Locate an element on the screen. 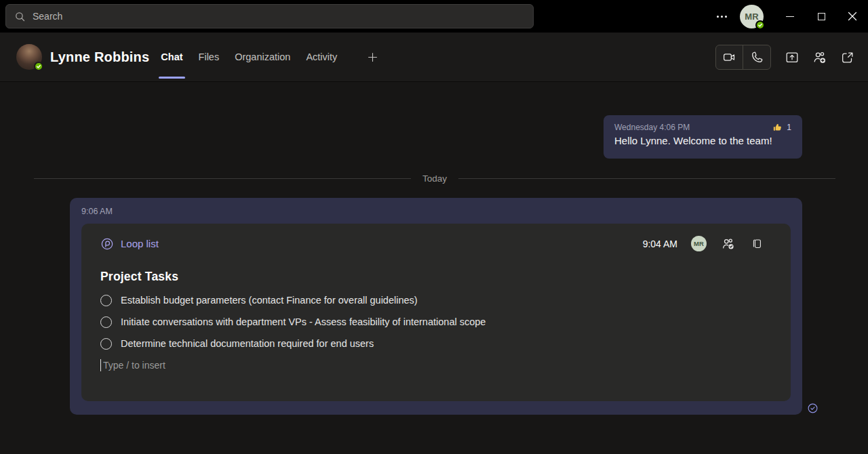 The width and height of the screenshot is (868, 454). loop-app-label: Loop list is located at coordinates (140, 244).